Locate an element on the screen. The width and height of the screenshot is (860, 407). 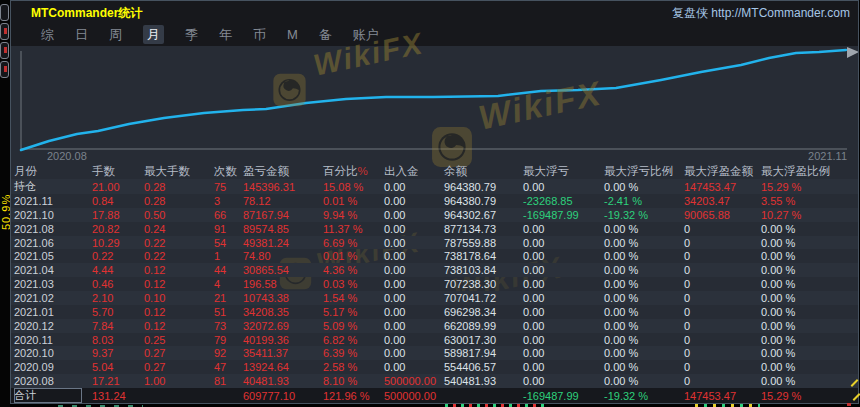
table-cell: 8.03 is located at coordinates (118, 340).